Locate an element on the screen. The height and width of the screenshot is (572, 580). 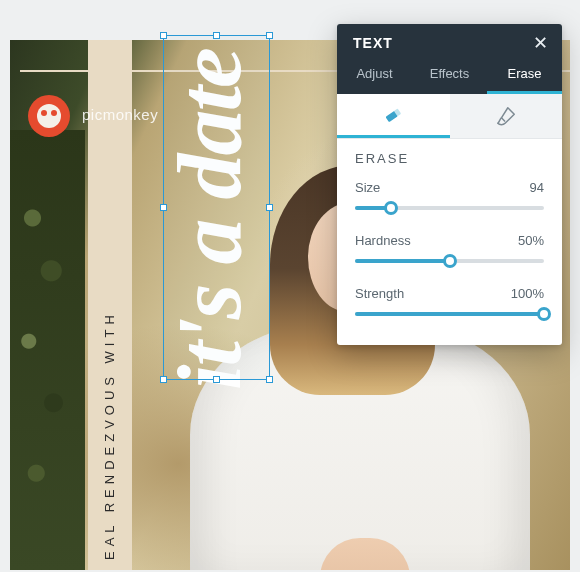
canvas-subtext: EAL RENDEZVOUS WITH is located at coordinates (110, 435).